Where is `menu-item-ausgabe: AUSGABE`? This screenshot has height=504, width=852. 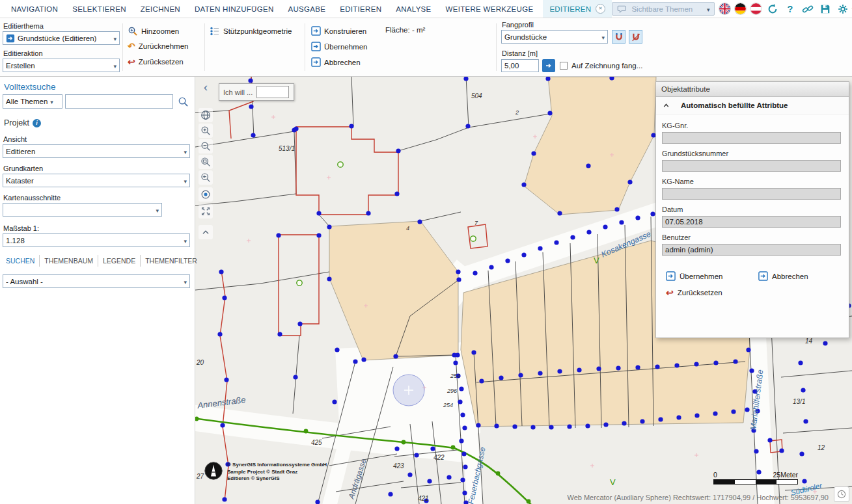 menu-item-ausgabe: AUSGABE is located at coordinates (307, 9).